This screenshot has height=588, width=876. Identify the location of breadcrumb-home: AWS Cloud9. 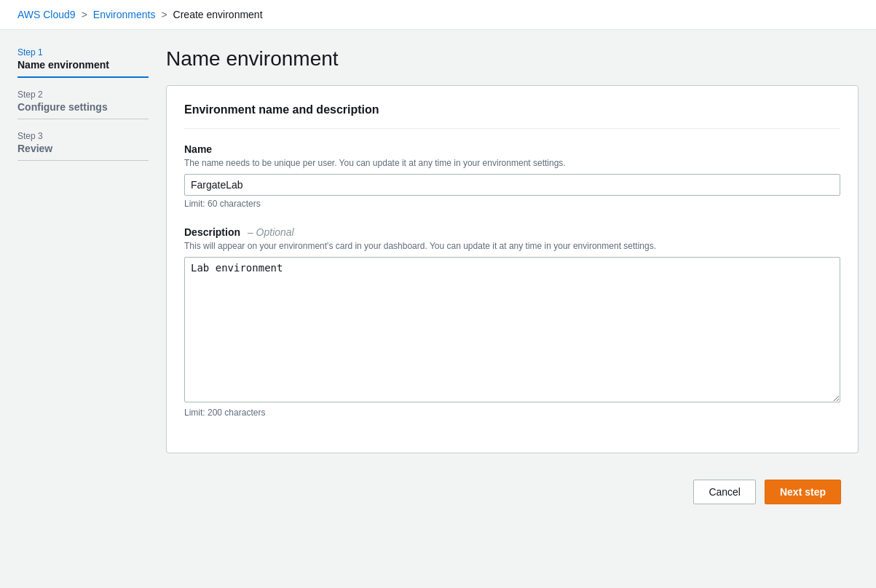
(47, 15).